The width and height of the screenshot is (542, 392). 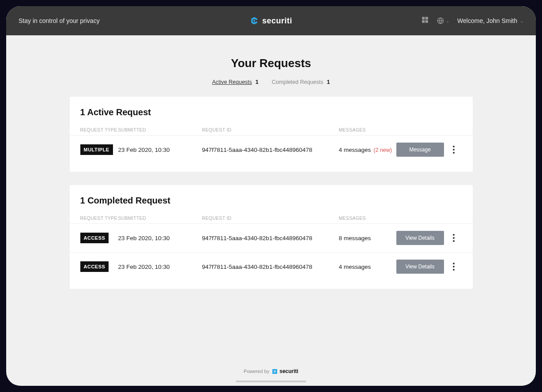 I want to click on message-button: Message, so click(x=420, y=150).